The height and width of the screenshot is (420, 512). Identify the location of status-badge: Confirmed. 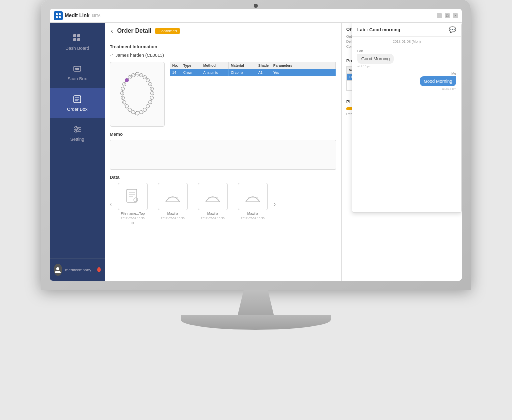
(168, 31).